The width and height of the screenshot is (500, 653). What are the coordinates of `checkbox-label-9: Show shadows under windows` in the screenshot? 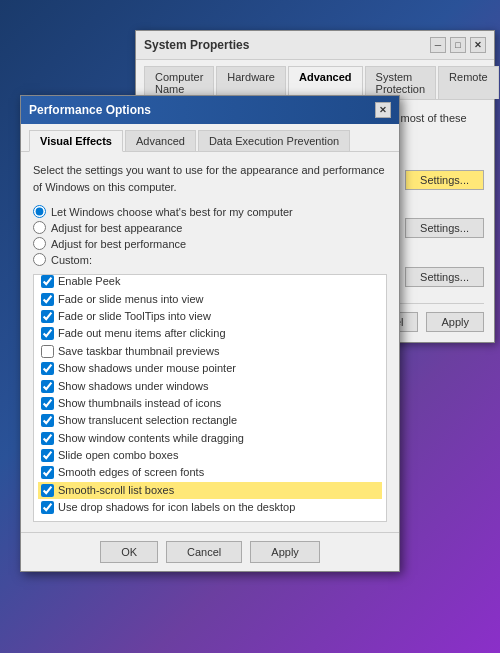 It's located at (133, 386).